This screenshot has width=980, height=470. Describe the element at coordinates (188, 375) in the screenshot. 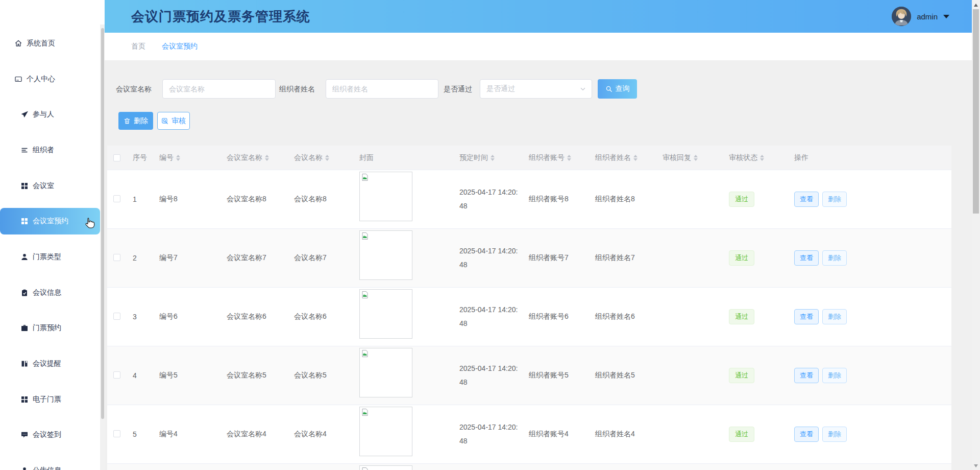

I see `cell-code: 编号5` at that location.